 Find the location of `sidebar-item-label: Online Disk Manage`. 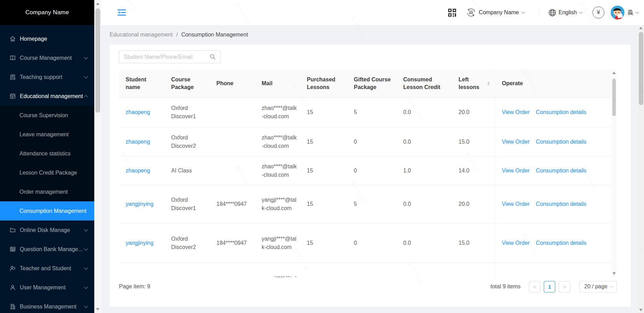

sidebar-item-label: Online Disk Manage is located at coordinates (45, 230).